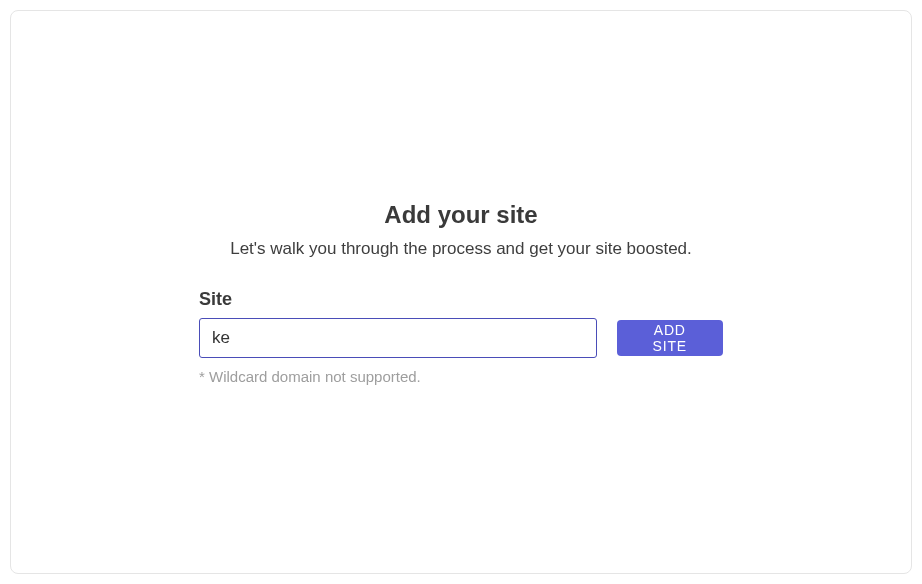 The image size is (922, 584). I want to click on helper-text: * Wildcard domain not supported., so click(461, 376).